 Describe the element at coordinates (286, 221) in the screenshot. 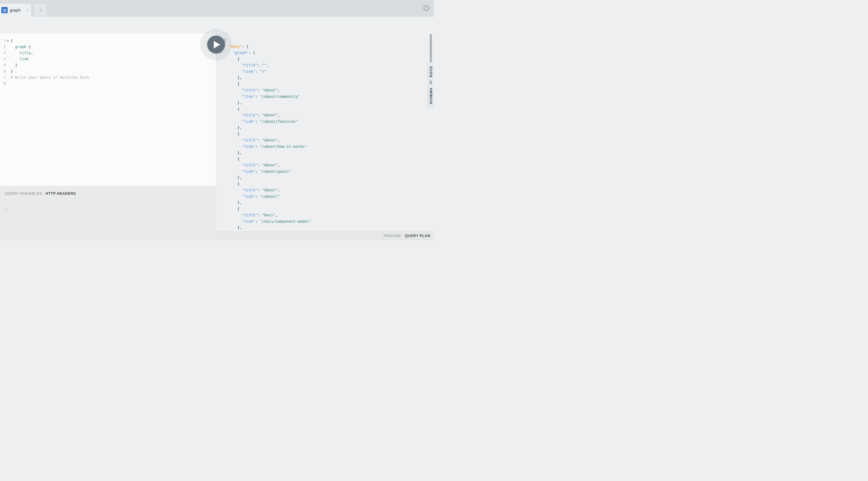

I see `code-token: "/docs/component-model"` at that location.